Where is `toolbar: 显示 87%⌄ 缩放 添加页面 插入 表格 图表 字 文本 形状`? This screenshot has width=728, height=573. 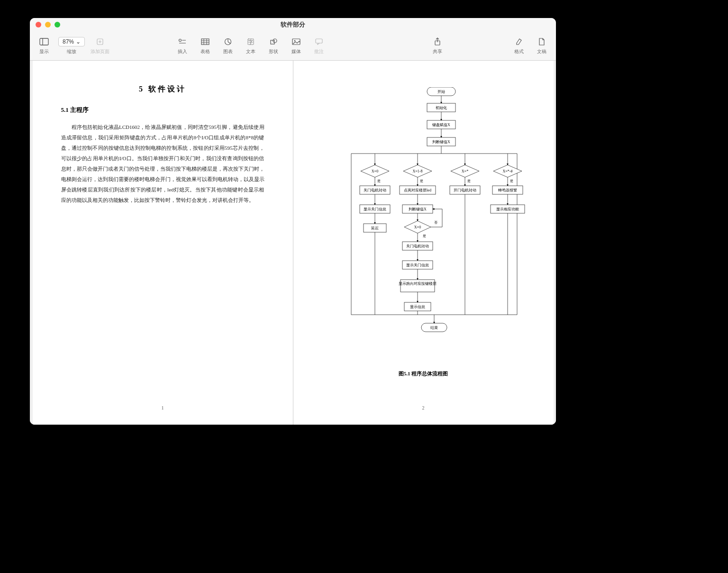
toolbar: 显示 87%⌄ 缩放 添加页面 插入 表格 图表 字 文本 形状 is located at coordinates (293, 46).